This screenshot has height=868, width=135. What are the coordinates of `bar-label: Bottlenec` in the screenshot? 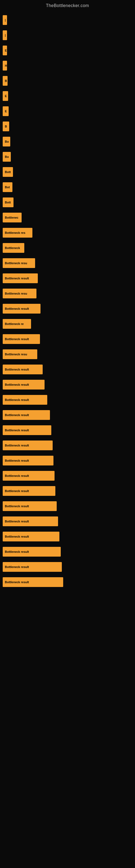 It's located at (12, 218).